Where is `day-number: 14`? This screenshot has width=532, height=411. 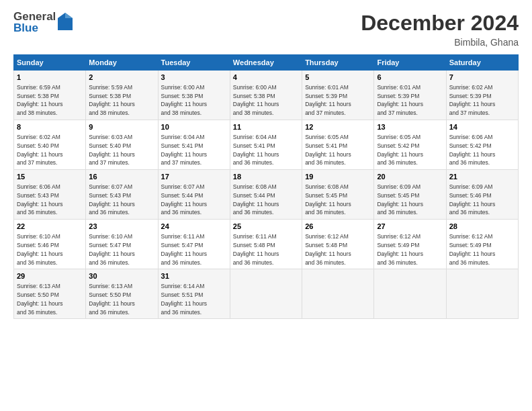
day-number: 14 is located at coordinates (482, 128).